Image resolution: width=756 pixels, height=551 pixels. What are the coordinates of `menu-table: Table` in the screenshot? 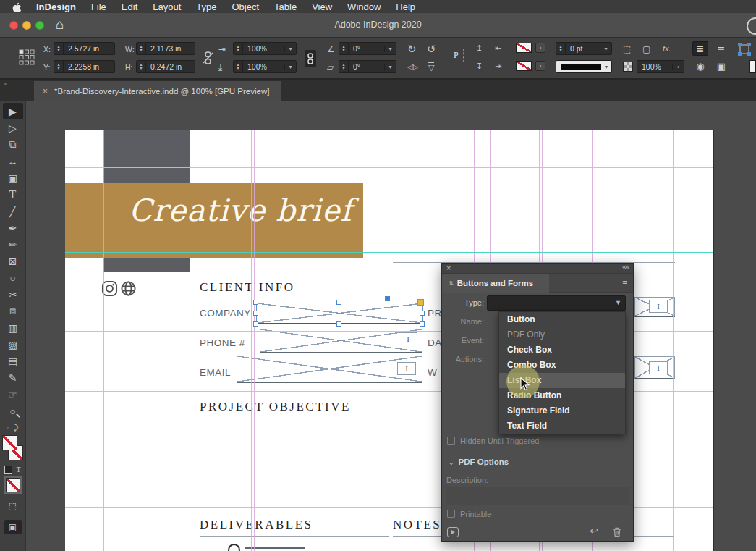 It's located at (285, 7).